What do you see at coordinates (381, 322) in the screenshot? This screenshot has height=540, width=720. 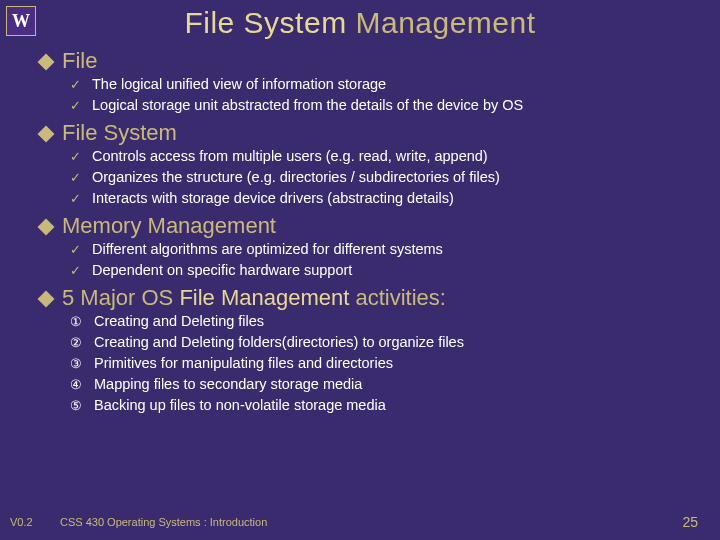 I see `list-item: ①Creating and Deleting files` at bounding box center [381, 322].